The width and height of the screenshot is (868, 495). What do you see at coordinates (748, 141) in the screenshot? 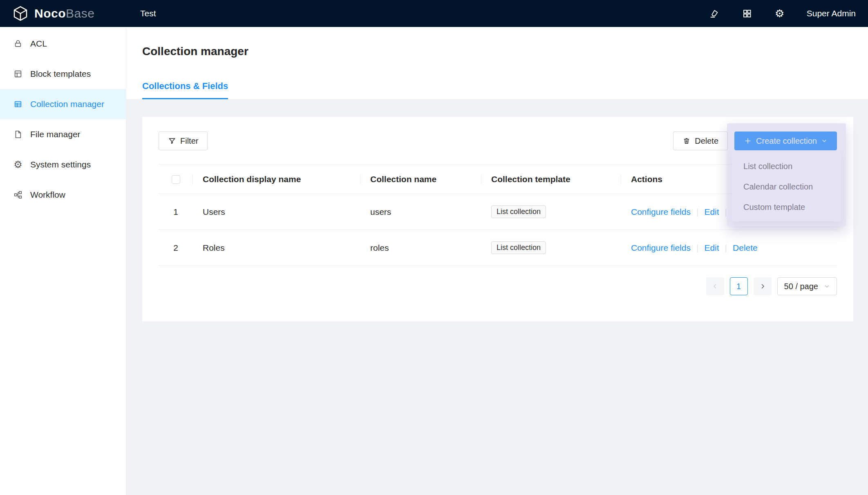
I see `plus-icon` at bounding box center [748, 141].